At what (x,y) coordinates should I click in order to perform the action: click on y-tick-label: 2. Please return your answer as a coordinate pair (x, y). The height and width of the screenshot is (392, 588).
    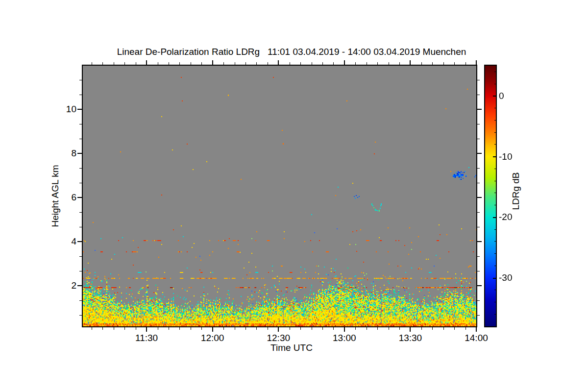
    Looking at the image, I should click on (63, 286).